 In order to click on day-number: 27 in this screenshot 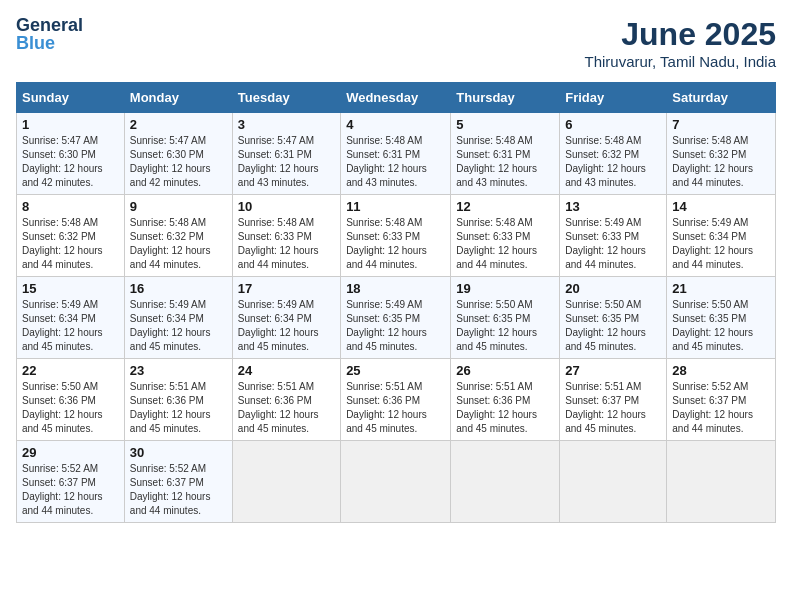, I will do `click(613, 370)`.